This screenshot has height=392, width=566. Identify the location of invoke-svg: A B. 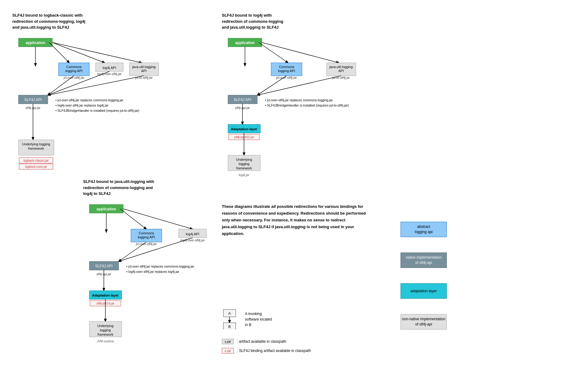
(231, 319).